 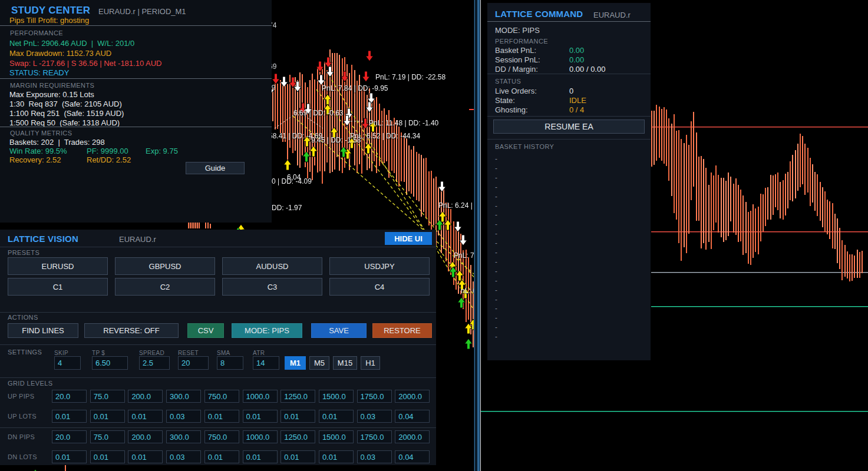 What do you see at coordinates (31, 383) in the screenshot?
I see `grid-levels-heading: GRID LEVELS` at bounding box center [31, 383].